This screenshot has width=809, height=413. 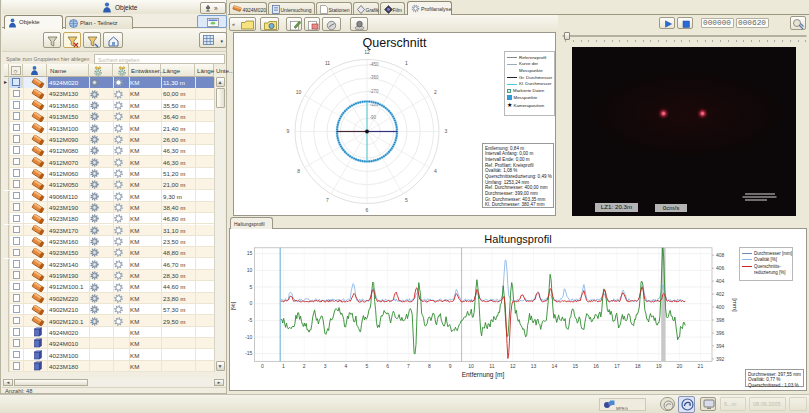 What do you see at coordinates (720, 255) in the screenshot?
I see `svg-text: 408` at bounding box center [720, 255].